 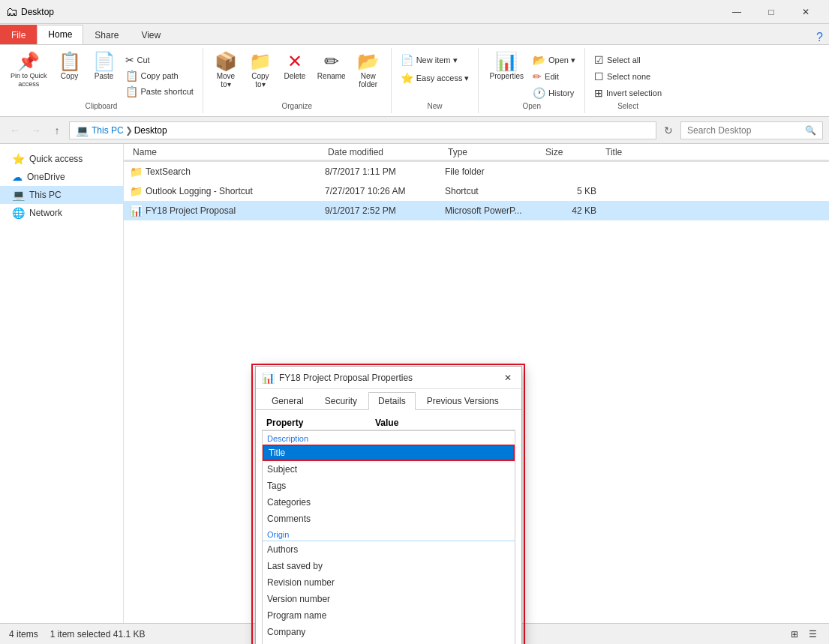 What do you see at coordinates (628, 81) in the screenshot?
I see `select-group: ☑ Select all ☐ Select none ⊞ Invert sele…` at bounding box center [628, 81].